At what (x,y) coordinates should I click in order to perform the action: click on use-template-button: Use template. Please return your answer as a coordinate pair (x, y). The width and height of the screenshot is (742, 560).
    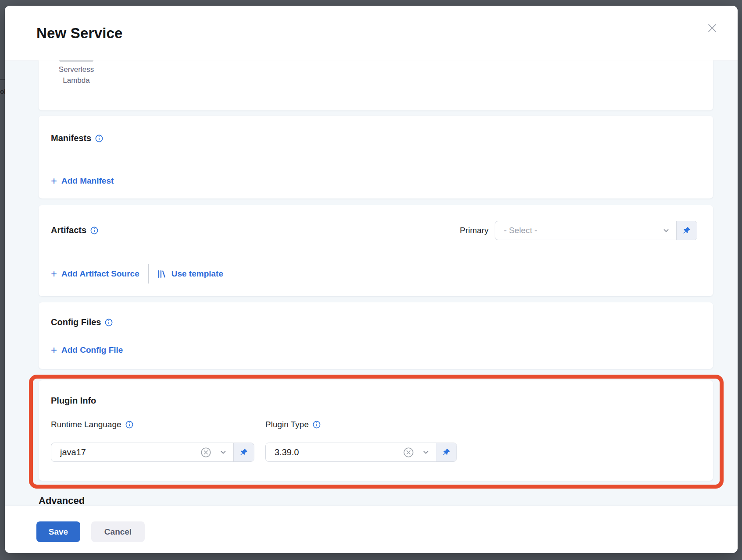
    Looking at the image, I should click on (190, 274).